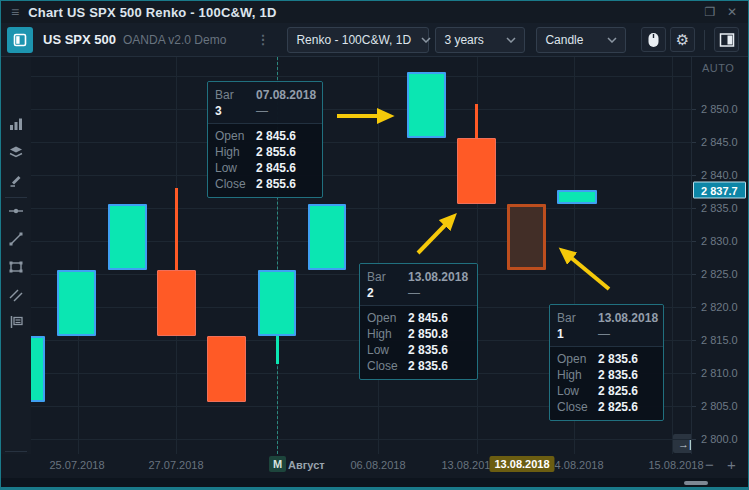 The height and width of the screenshot is (490, 749). Describe the element at coordinates (696, 483) in the screenshot. I see `scrollbar-thumb` at that location.